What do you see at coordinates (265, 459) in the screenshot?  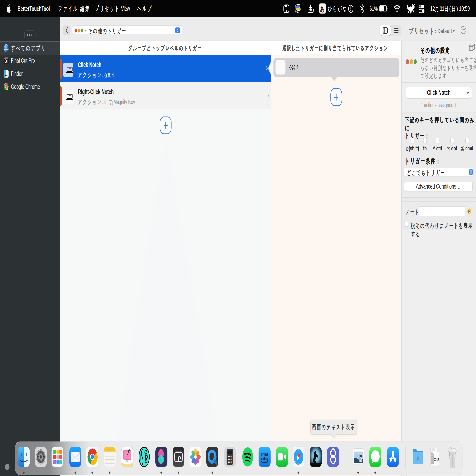 I see `svg-text: video` at bounding box center [265, 459].